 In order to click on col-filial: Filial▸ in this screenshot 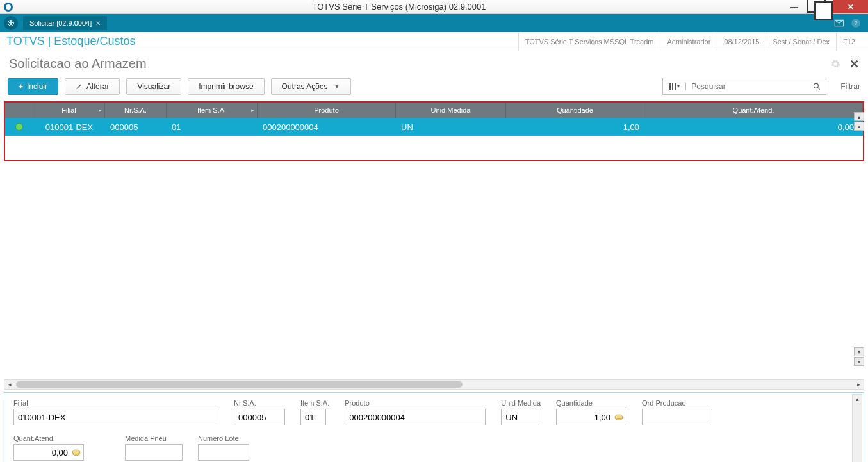, I will do `click(69, 110)`.